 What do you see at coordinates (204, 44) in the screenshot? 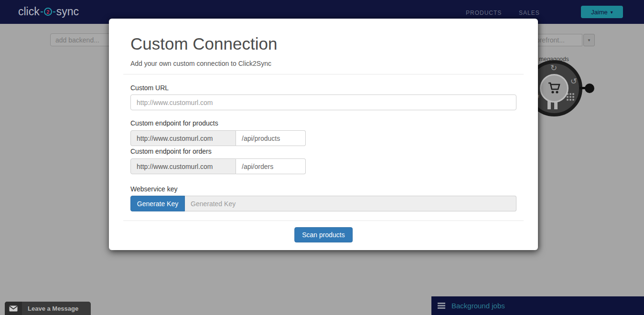
I see `modal-title: Custom Connection` at bounding box center [204, 44].